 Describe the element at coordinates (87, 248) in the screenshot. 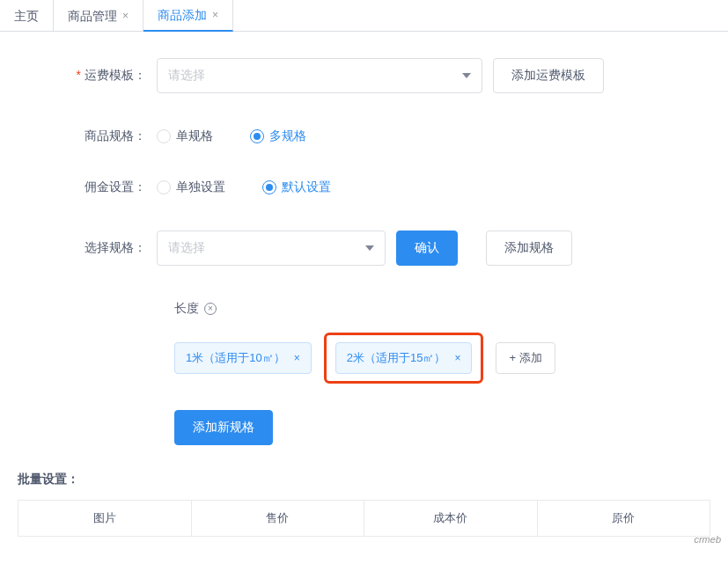

I see `label-select-spec: 选择规格：` at that location.